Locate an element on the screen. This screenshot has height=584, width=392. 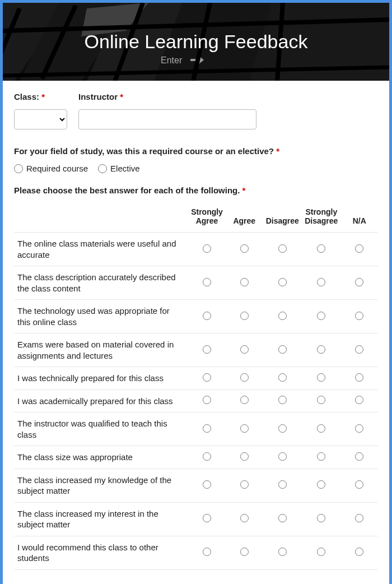
course-type-option-label: Elective is located at coordinates (125, 168).